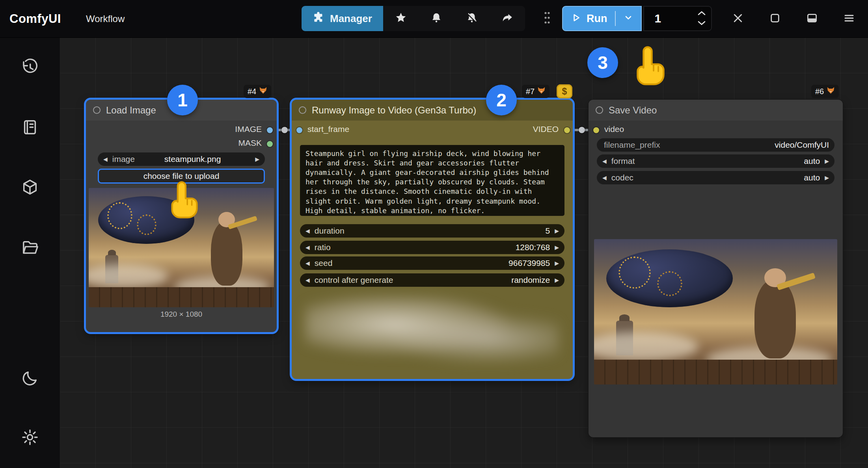  I want to click on ratio-widget: ◀ ratio 1280:768 ▶, so click(432, 247).